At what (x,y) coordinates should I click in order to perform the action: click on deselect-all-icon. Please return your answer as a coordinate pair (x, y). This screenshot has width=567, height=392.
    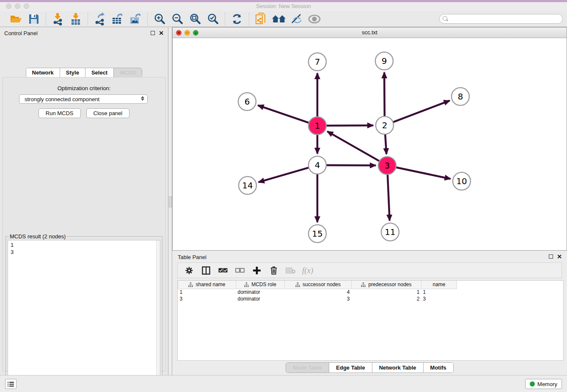
    Looking at the image, I should click on (240, 271).